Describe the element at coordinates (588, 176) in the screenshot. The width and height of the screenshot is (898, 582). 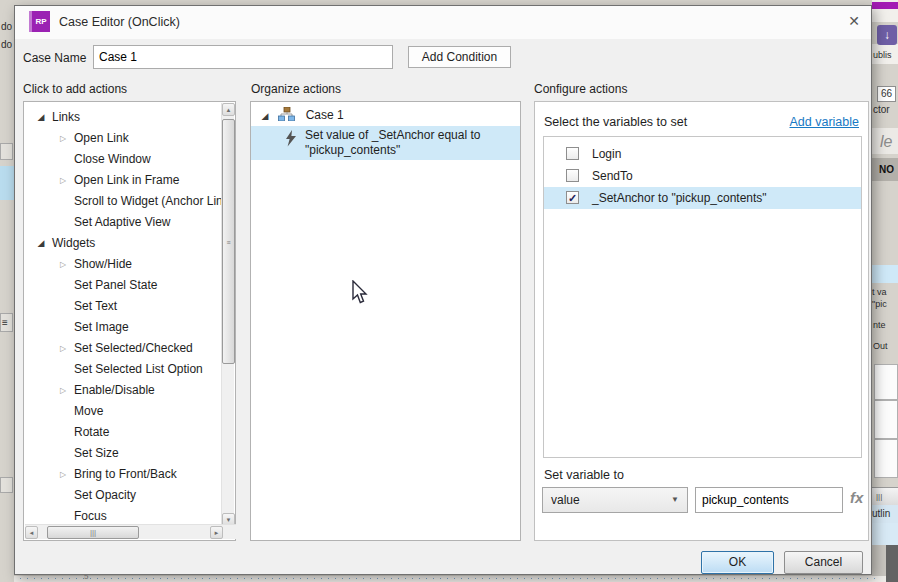
I see `variable-label: SendTo` at that location.